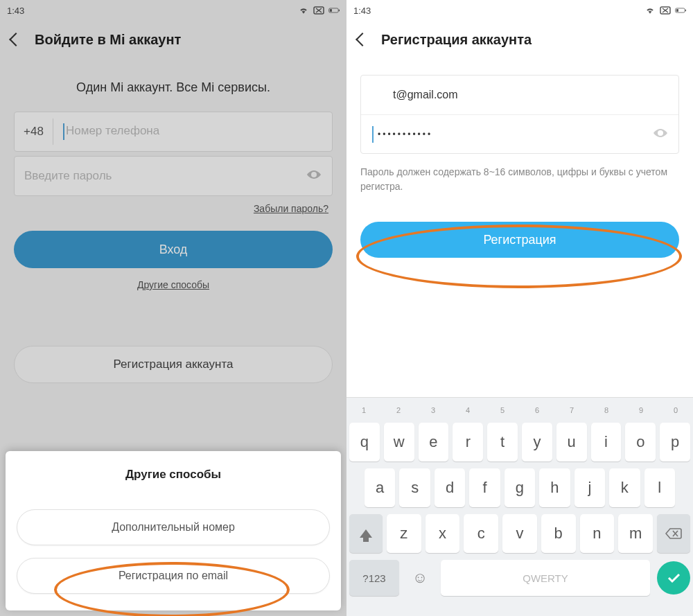  Describe the element at coordinates (520, 179) in the screenshot. I see `password-hint: Пароль должен содержать 8~16 символов, ц…` at that location.